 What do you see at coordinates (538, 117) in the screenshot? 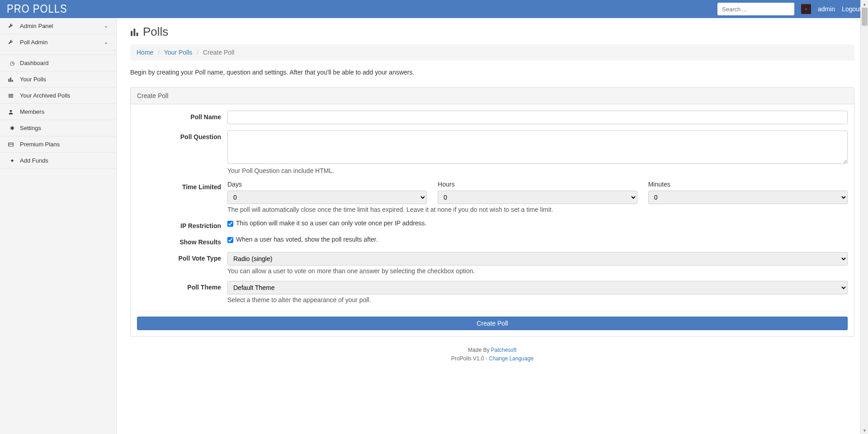
I see `poll-name-input` at bounding box center [538, 117].